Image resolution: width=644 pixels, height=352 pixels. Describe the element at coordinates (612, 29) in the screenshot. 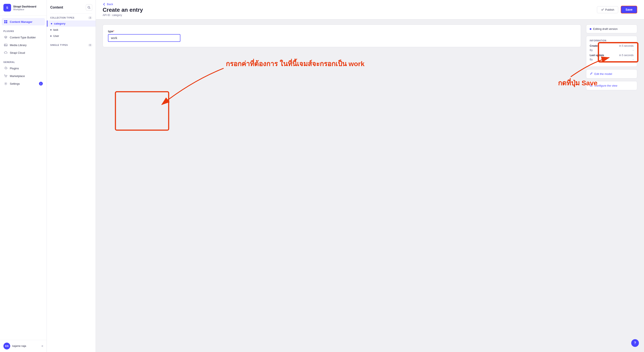

I see `draft-badge: Editing draft version` at that location.